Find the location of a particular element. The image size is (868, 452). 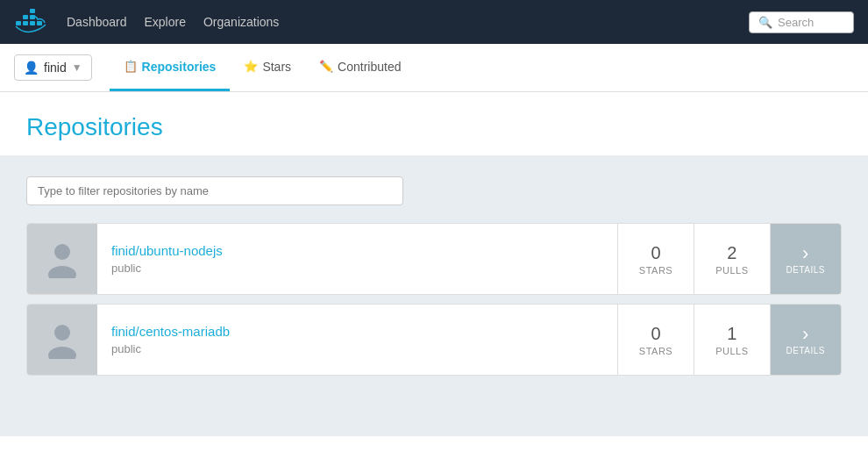

repo-info: finid/ubuntu-nodejs public is located at coordinates (358, 259).